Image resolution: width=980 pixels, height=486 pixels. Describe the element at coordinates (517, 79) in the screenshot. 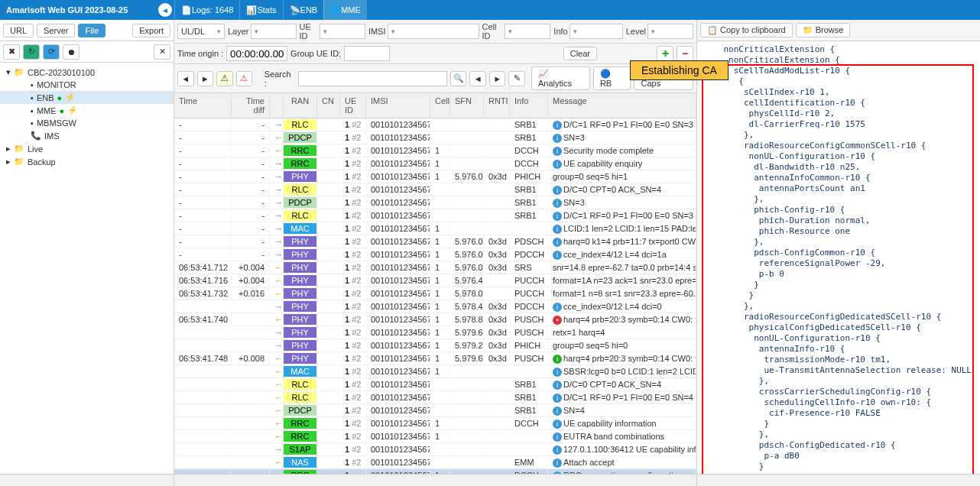

I see `highlight-icon: ✎` at that location.